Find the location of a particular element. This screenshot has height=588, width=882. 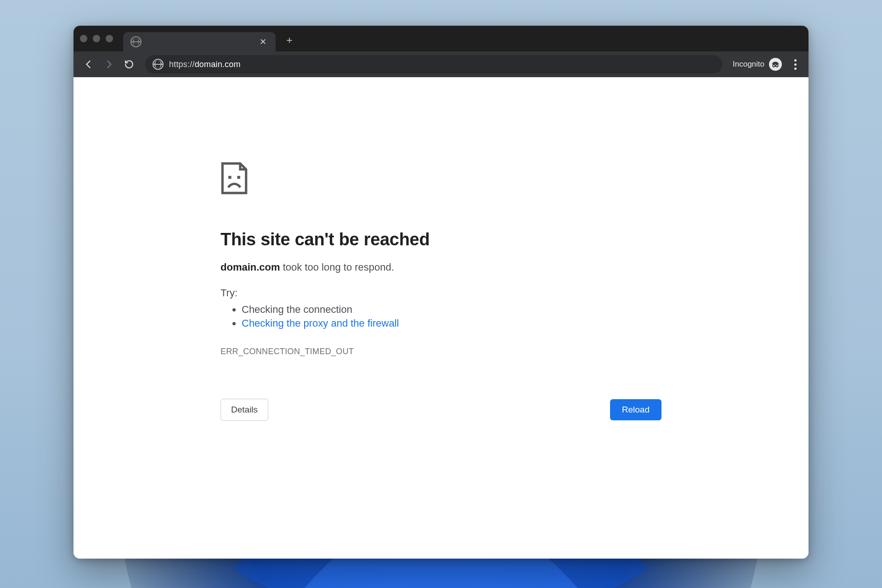

close-tab-button: ✕ is located at coordinates (263, 42).